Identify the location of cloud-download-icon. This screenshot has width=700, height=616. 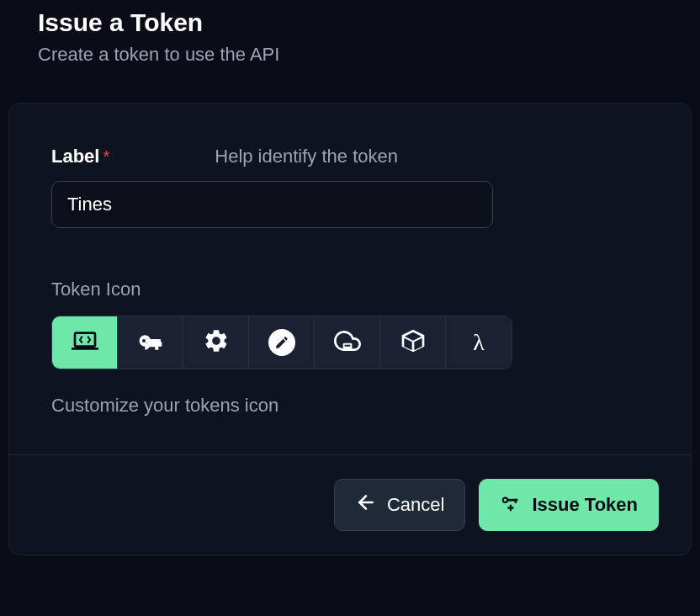
(347, 343).